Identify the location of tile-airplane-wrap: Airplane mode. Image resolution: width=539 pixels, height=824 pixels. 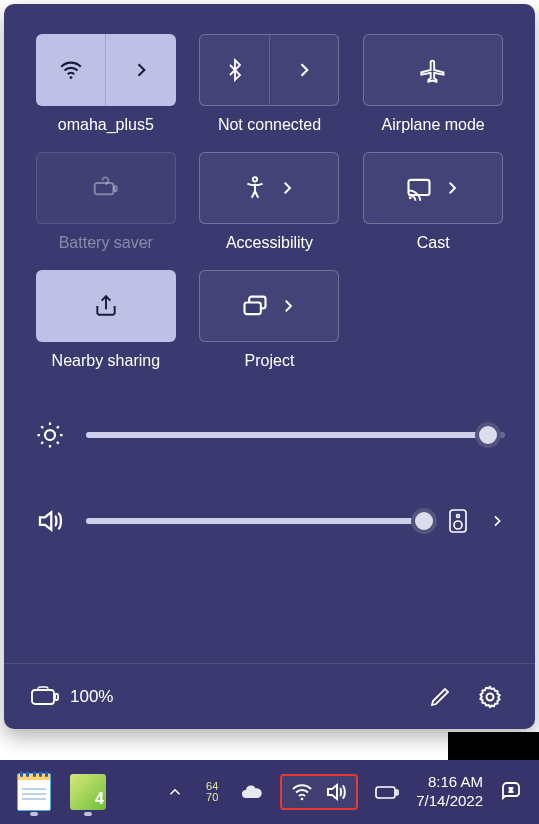
(433, 84).